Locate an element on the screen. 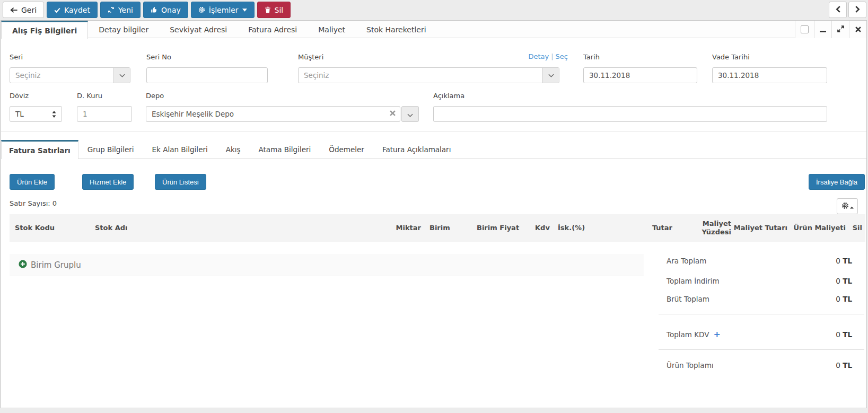 The width and height of the screenshot is (868, 413). tab-detay-bilgiler: Detay bilgiler is located at coordinates (124, 30).